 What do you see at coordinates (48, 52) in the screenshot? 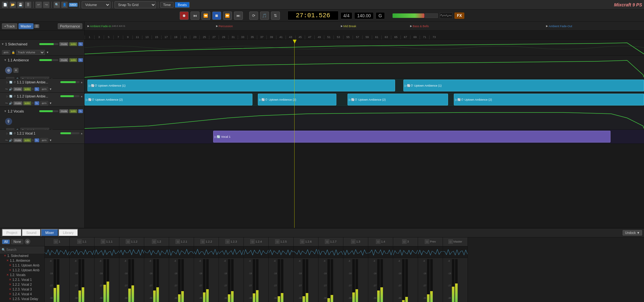
I see `chevron-icon: ▼` at bounding box center [48, 52].